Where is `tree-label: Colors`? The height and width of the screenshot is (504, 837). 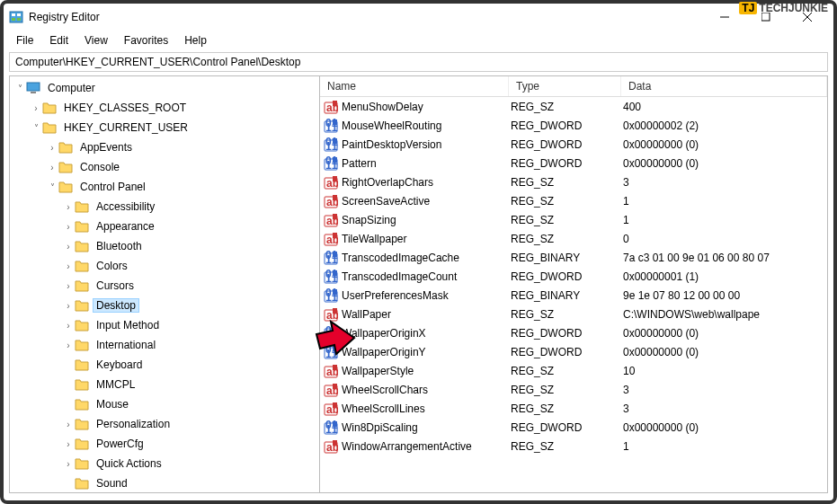 tree-label: Colors is located at coordinates (111, 266).